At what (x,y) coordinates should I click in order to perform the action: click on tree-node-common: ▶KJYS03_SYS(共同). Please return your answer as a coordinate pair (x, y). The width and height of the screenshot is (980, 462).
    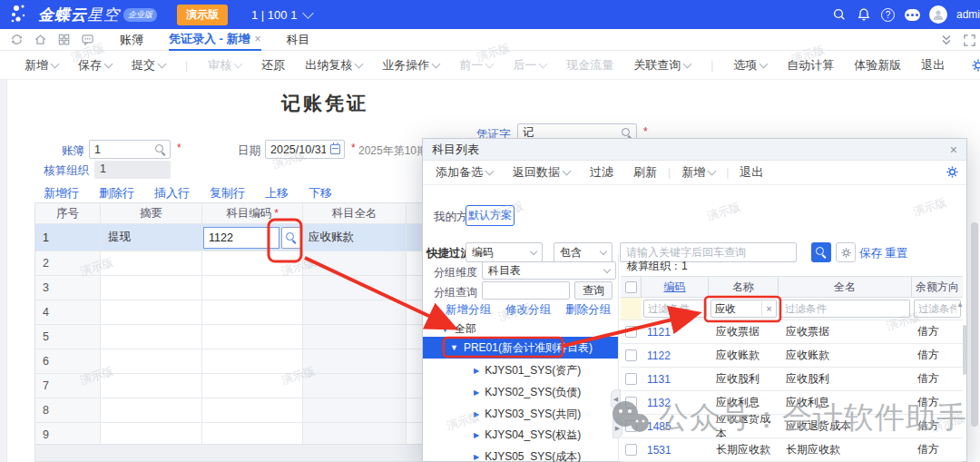
    Looking at the image, I should click on (527, 414).